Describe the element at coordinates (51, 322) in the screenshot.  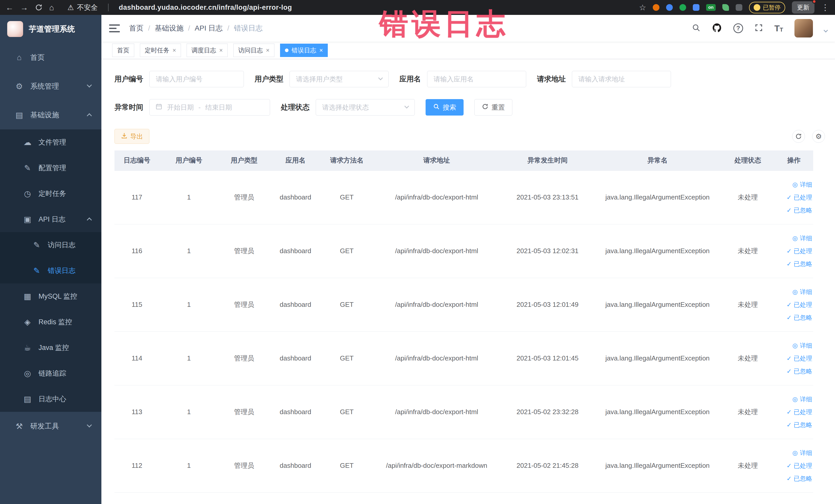
I see `sidebar-item-redis-monitor: ◈ Redis 监控` at that location.